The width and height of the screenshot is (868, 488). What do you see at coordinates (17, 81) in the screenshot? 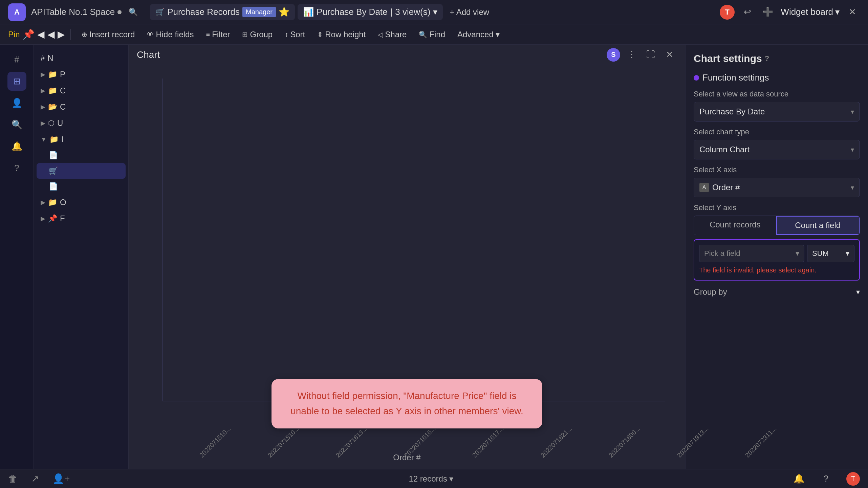
I see `sidebar-icon-grid: ⊞` at bounding box center [17, 81].